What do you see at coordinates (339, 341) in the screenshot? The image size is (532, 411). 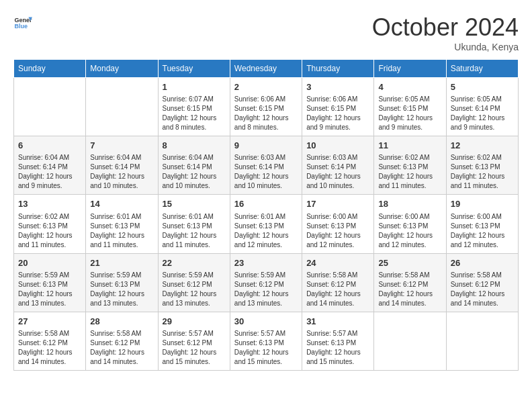 I see `calendar-day-cell: 31Sunrise: 5:57 AM Sunset: 6:13 PM Dayli…` at bounding box center [339, 341].